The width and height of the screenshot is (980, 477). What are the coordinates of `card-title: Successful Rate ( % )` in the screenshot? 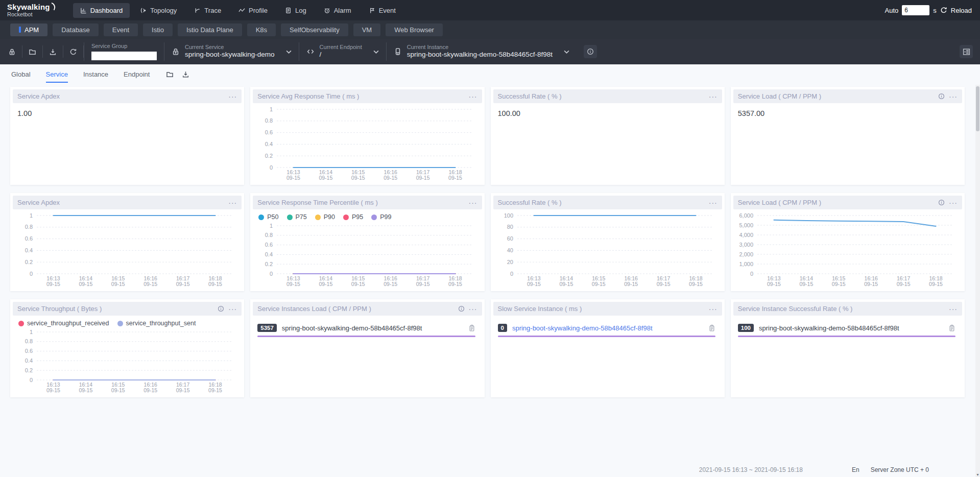 It's located at (604, 96).